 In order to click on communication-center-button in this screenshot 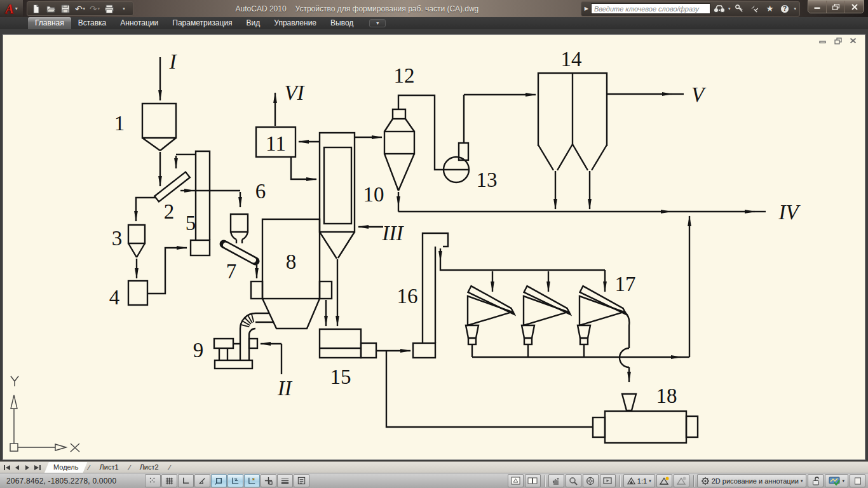, I will do `click(754, 9)`.